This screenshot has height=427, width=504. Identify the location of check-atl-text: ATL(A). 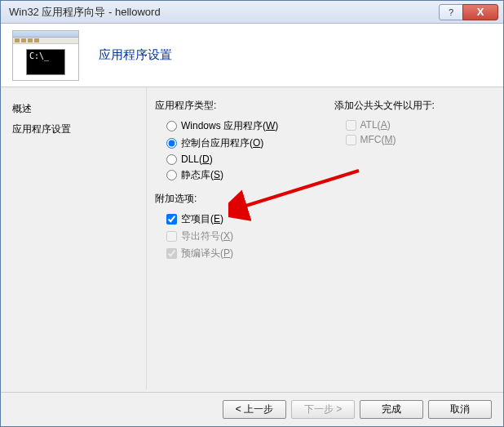
(375, 125).